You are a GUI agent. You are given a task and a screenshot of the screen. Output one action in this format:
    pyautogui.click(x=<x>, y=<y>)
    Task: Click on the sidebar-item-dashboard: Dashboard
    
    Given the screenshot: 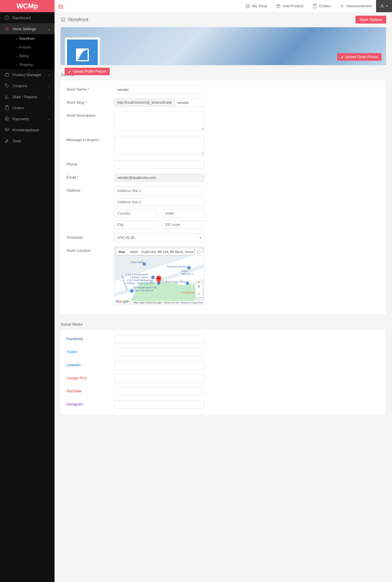 What is the action you would take?
    pyautogui.click(x=27, y=18)
    